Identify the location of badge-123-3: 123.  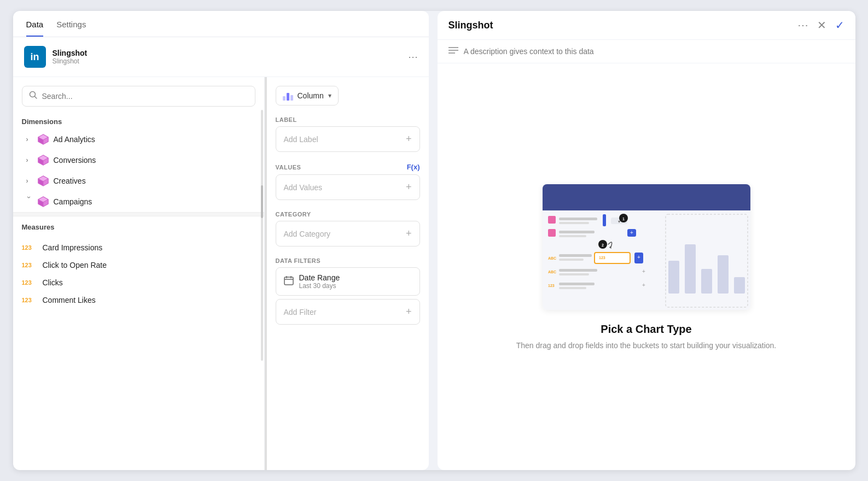
(30, 300).